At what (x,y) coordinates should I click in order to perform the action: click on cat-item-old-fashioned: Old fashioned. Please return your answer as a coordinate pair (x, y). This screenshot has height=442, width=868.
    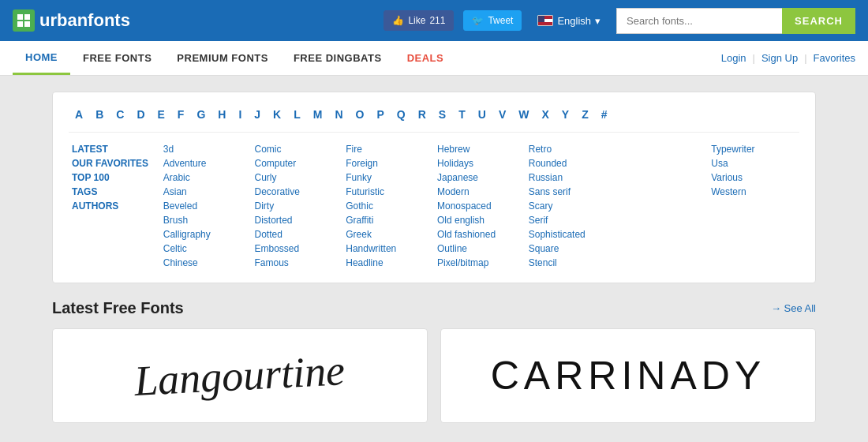
    Looking at the image, I should click on (480, 234).